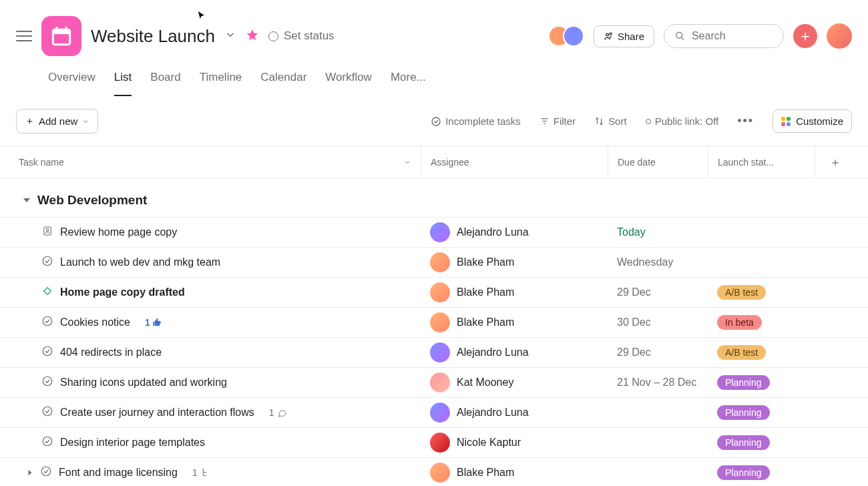 The height and width of the screenshot is (486, 868). What do you see at coordinates (610, 121) in the screenshot?
I see `sort-button: Sort` at bounding box center [610, 121].